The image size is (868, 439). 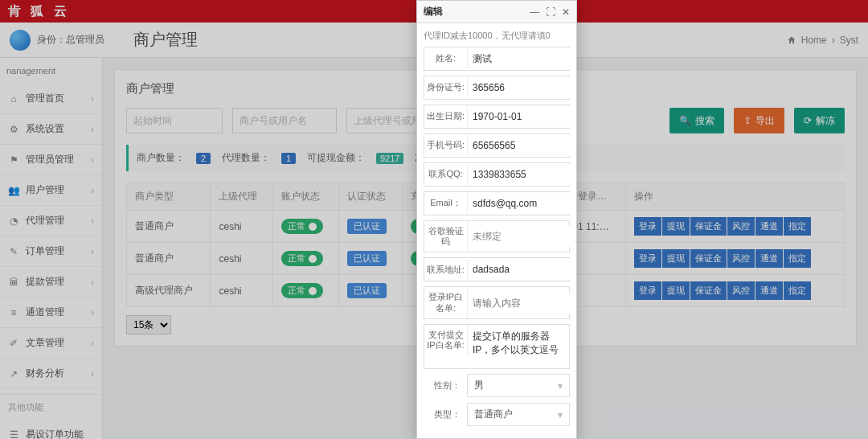 What do you see at coordinates (522, 59) in the screenshot?
I see `name-field` at bounding box center [522, 59].